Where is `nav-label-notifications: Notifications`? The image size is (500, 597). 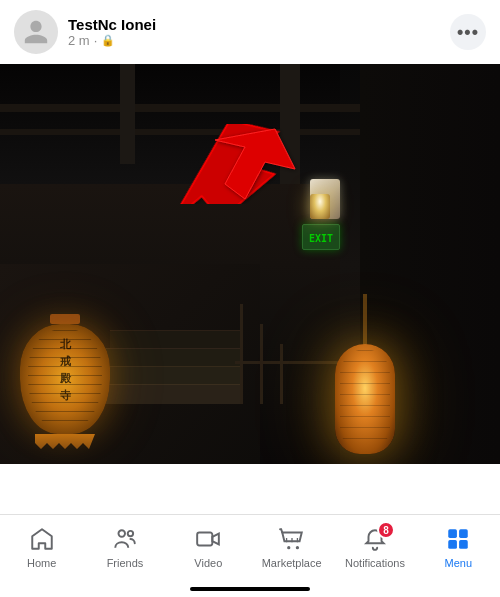 nav-label-notifications: Notifications is located at coordinates (375, 563).